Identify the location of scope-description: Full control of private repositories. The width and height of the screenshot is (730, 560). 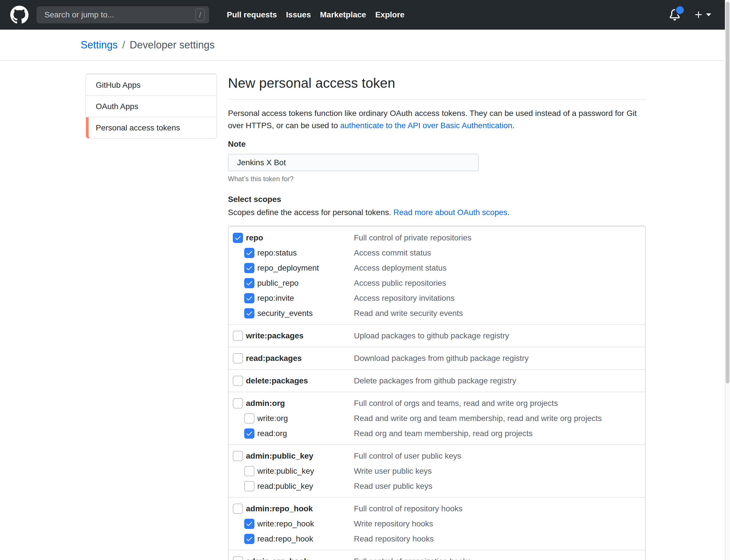
(413, 238).